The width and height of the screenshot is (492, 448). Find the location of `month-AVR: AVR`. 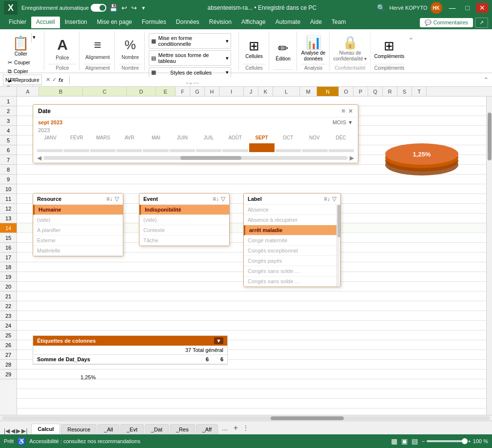

month-AVR: AVR is located at coordinates (130, 137).